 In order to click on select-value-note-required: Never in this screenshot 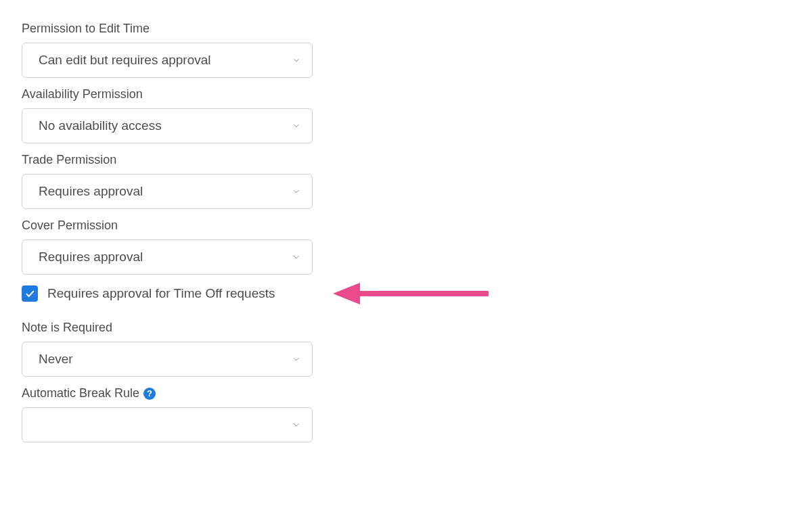, I will do `click(55, 359)`.